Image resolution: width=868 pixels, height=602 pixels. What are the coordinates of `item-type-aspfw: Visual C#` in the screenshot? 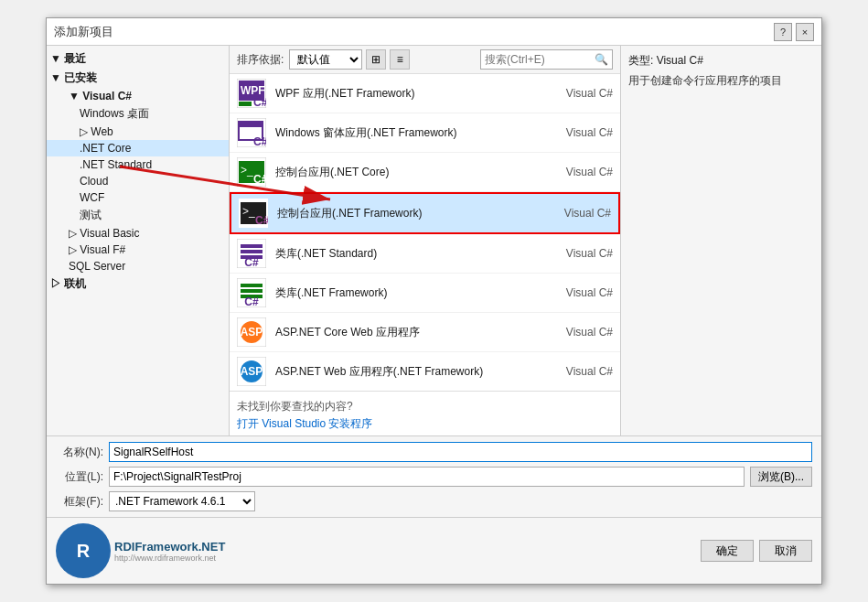 It's located at (576, 371).